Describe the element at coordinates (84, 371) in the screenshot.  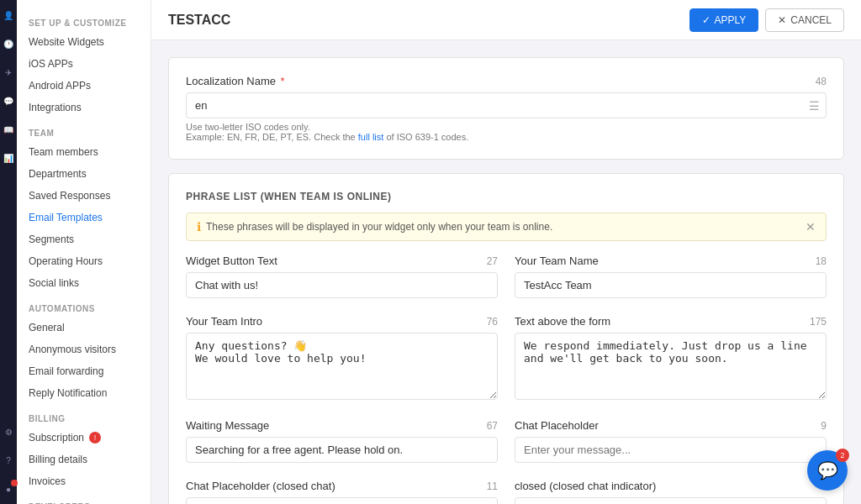
I see `sidebar-item-email-forwarding: Email forwarding` at that location.